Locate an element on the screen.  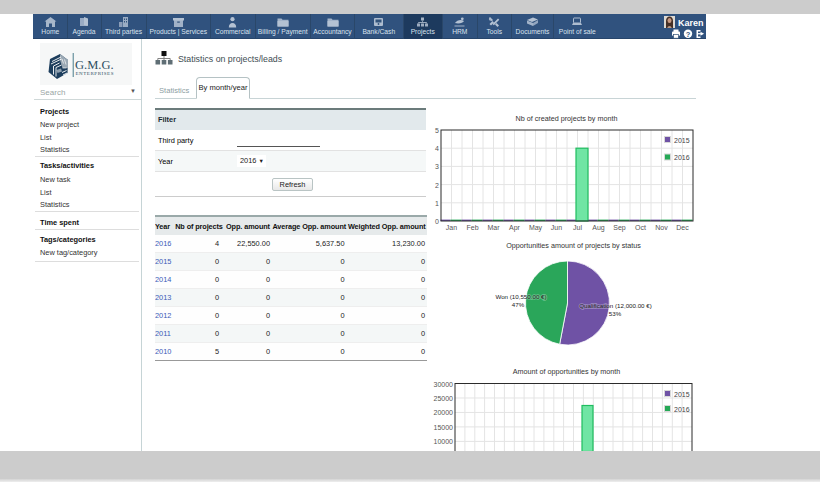
svg-text: 15000 is located at coordinates (444, 428).